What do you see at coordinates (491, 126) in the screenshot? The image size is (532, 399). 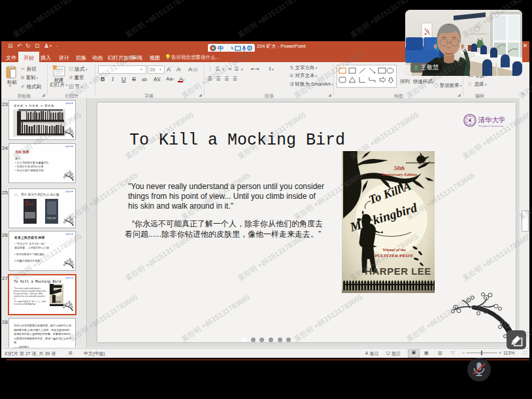 I see `svg-text: Tsinghua University` at bounding box center [491, 126].